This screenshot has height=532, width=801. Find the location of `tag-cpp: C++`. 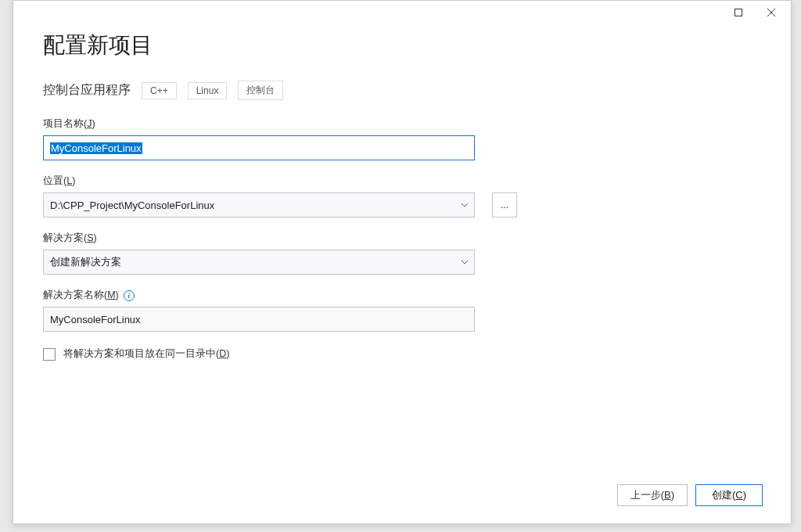

tag-cpp: C++ is located at coordinates (160, 91).